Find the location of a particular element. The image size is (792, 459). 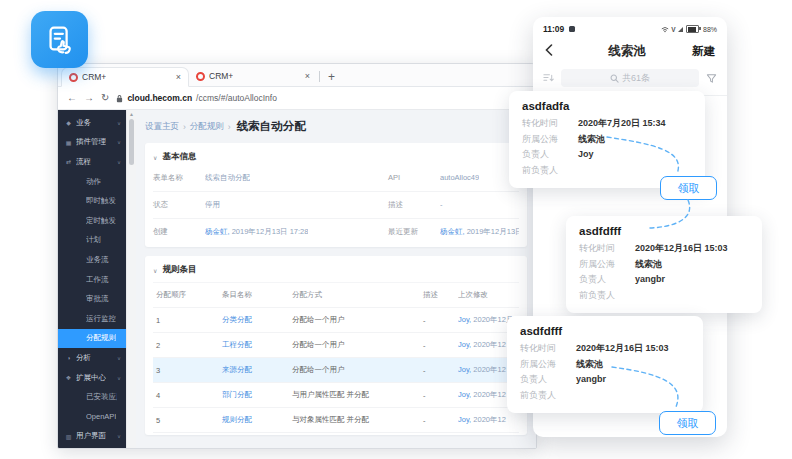

signal-icon is located at coordinates (680, 30).